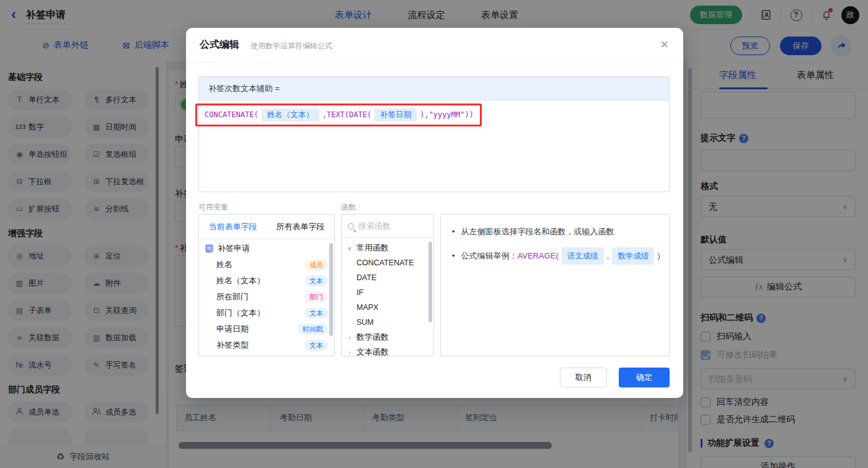 This screenshot has width=868, height=468. What do you see at coordinates (213, 207) in the screenshot?
I see `variables-label: 可用变量` at bounding box center [213, 207].